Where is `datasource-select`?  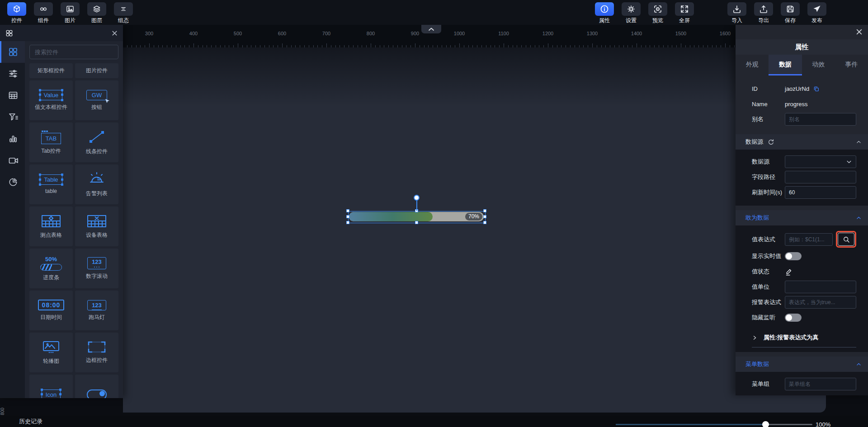
datasource-select is located at coordinates (821, 162).